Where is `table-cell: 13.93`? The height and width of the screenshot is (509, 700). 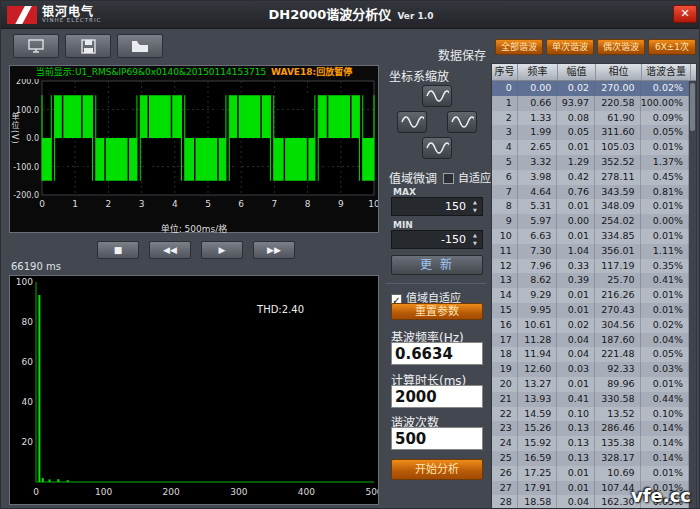 table-cell: 13.93 is located at coordinates (538, 400).